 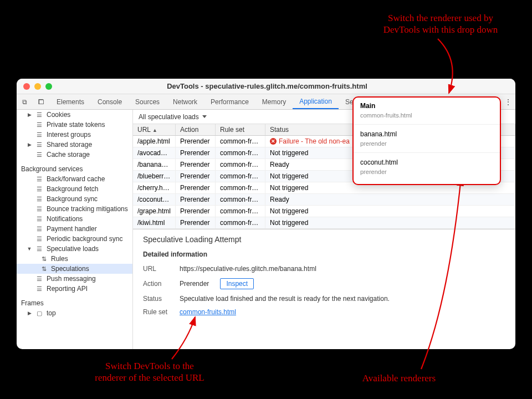 I want to click on column-url: URL▲, so click(x=154, y=130).